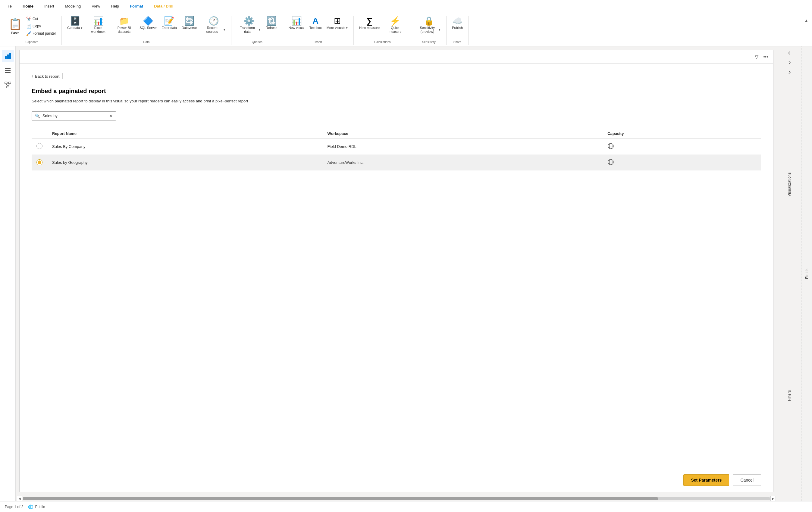 The image size is (812, 512). Describe the element at coordinates (214, 25) in the screenshot. I see `recent-sources-button: 🕐 Recent sources ▼` at that location.